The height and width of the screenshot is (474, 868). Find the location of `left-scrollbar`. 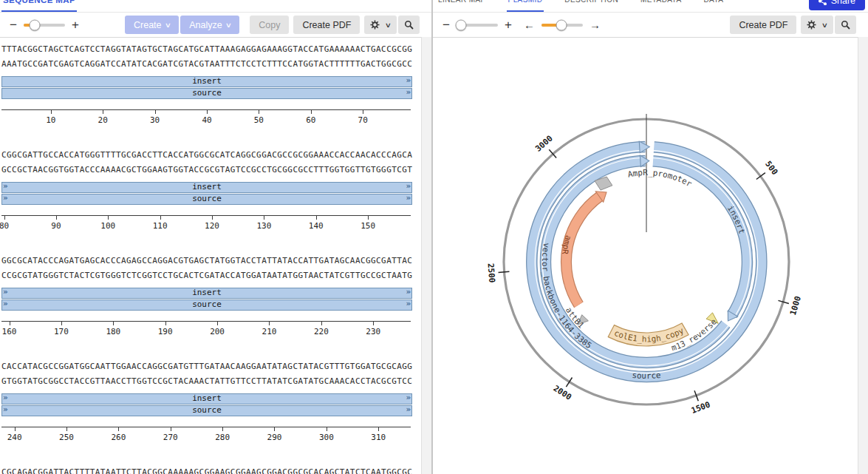

left-scrollbar is located at coordinates (426, 256).